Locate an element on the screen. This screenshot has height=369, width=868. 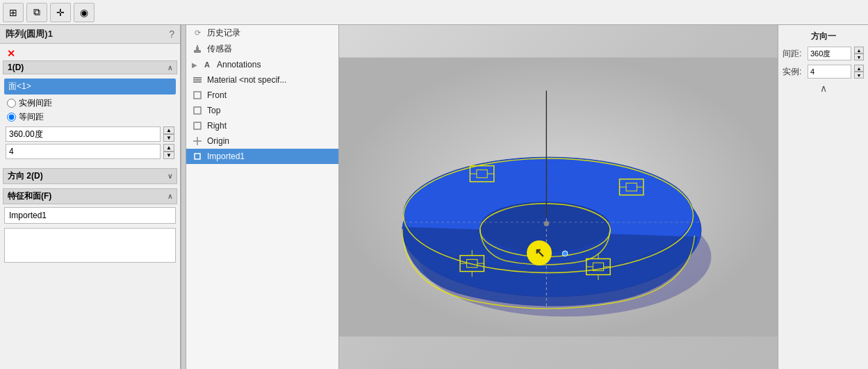
cursor-arrow-icon: ↖ is located at coordinates (539, 253).